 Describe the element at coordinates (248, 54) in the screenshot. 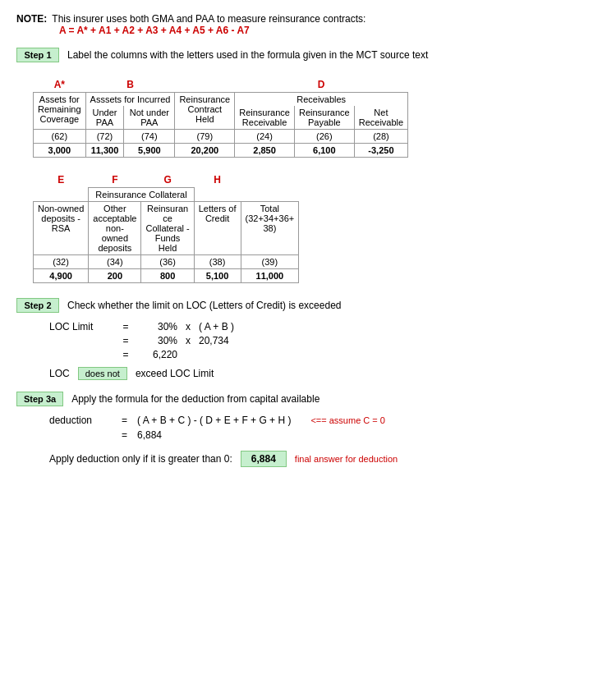

I see `step1-text: Label the columns with the letters used …` at that location.